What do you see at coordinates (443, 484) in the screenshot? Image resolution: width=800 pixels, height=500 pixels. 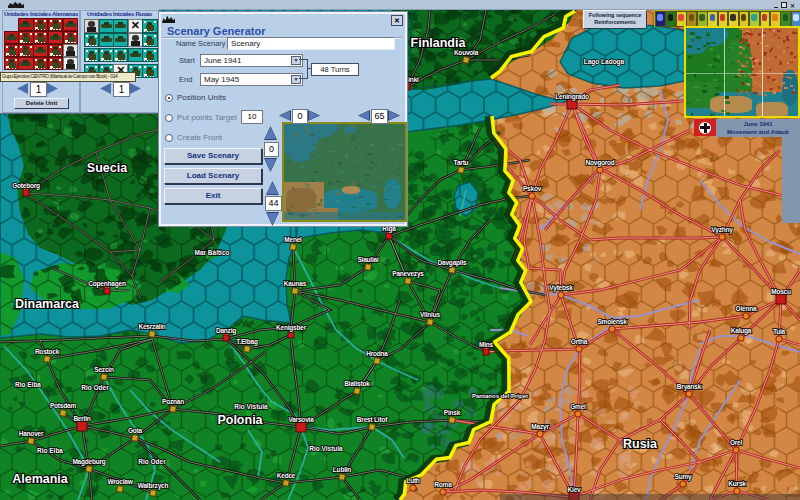 I see `svg-text: Roma` at bounding box center [443, 484].